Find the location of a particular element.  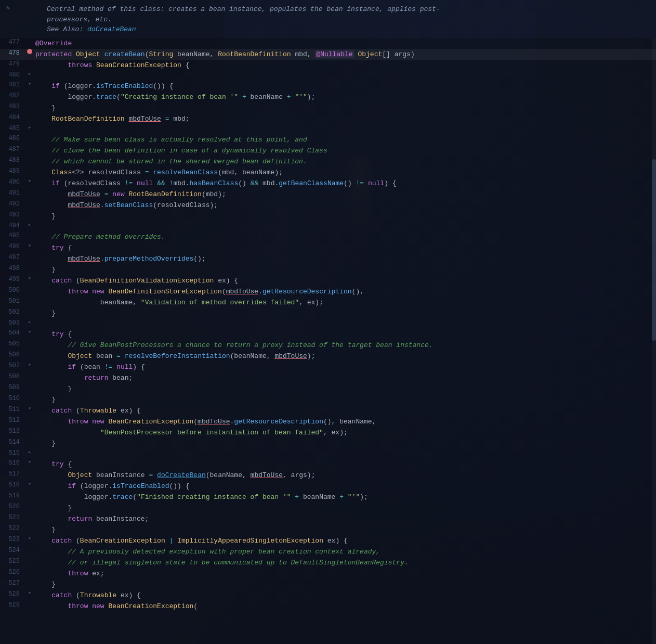

table-row: 523 ▾ catch (BeanCreationException | Imp… is located at coordinates (328, 541).